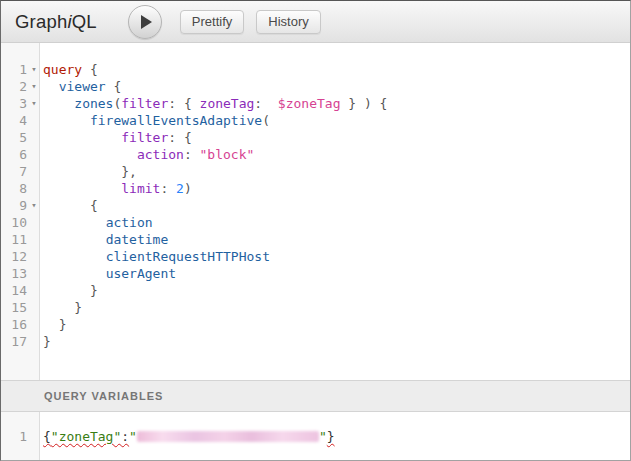 The image size is (631, 461). Describe the element at coordinates (104, 396) in the screenshot. I see `query-variables-title: QUERY VARIABLES` at that location.